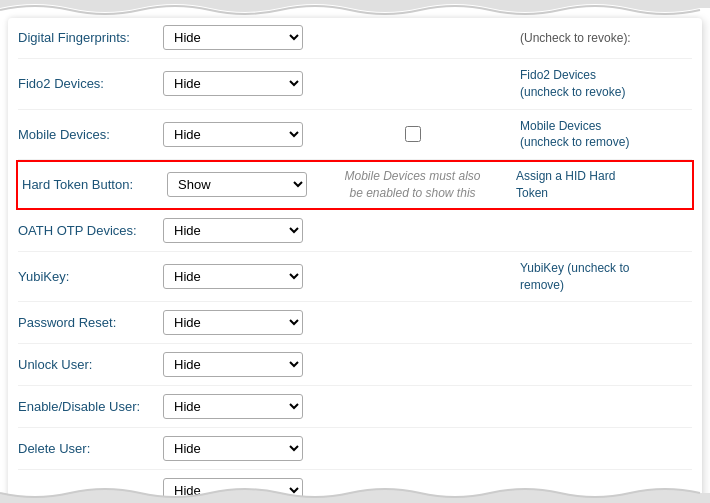 The width and height of the screenshot is (710, 503). What do you see at coordinates (598, 185) in the screenshot?
I see `right-hard-token: Assign a HID HardToken` at bounding box center [598, 185].